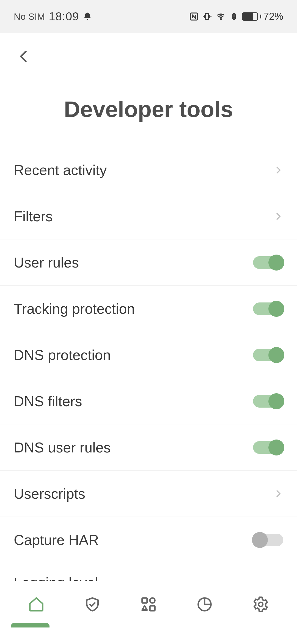 This screenshot has width=297, height=644. What do you see at coordinates (194, 17) in the screenshot?
I see `nfc-icon` at bounding box center [194, 17].